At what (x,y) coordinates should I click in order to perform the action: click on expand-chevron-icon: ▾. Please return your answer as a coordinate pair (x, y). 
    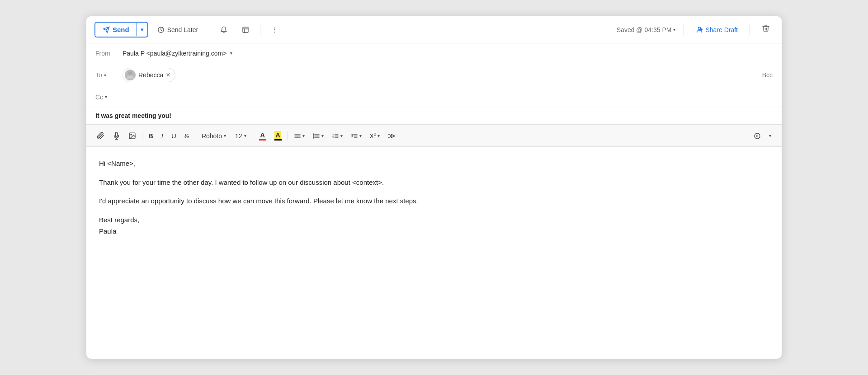
    Looking at the image, I should click on (770, 136).